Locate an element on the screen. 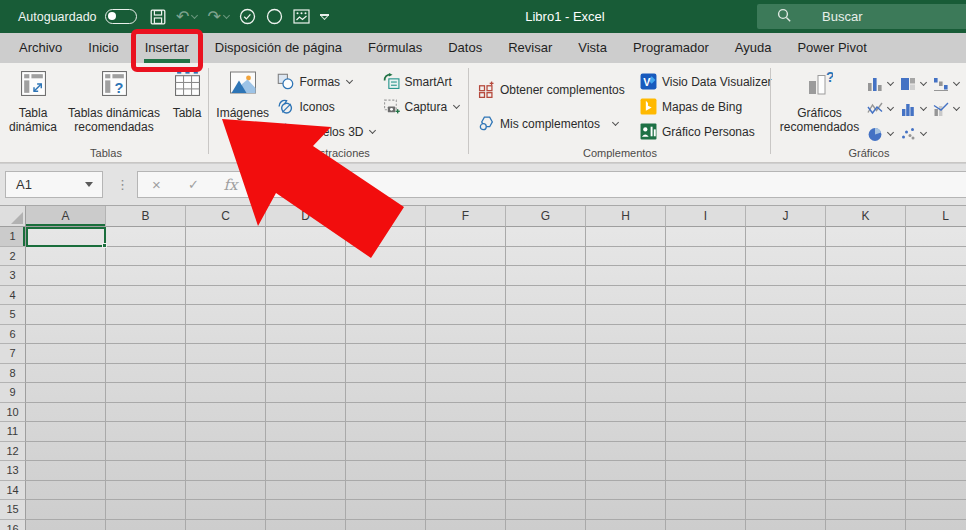 The width and height of the screenshot is (966, 530). cell-K9 is located at coordinates (866, 393).